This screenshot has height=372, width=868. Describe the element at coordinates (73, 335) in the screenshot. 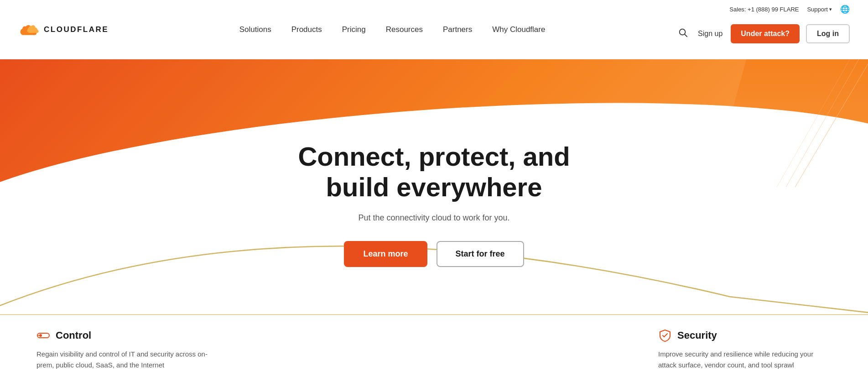

I see `feature-control-title: Control` at that location.